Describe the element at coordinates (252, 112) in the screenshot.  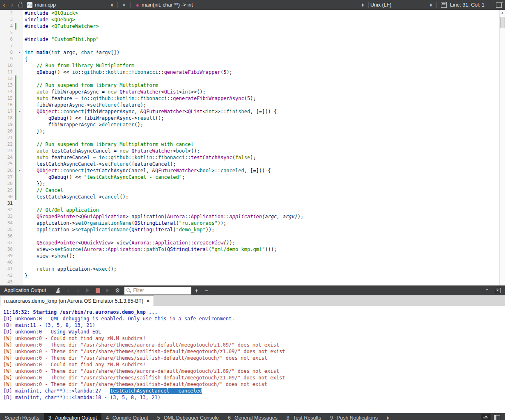
I see `code-line: 17▼ QObject::connect(fibiWrapperAsync, &…` at that location.